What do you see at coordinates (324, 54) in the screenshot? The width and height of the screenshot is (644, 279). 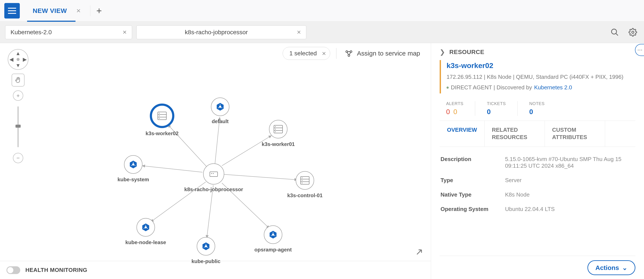 I see `clear-selection-icon: ×` at bounding box center [324, 54].